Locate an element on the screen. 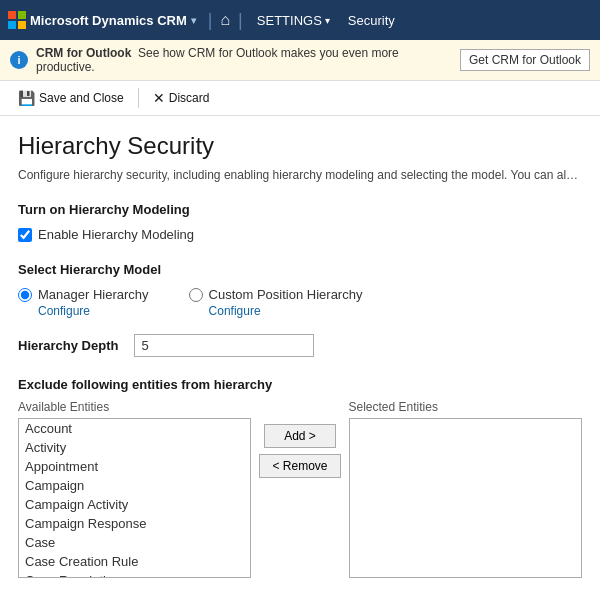  discard-button: ✕ Discard is located at coordinates (182, 98).